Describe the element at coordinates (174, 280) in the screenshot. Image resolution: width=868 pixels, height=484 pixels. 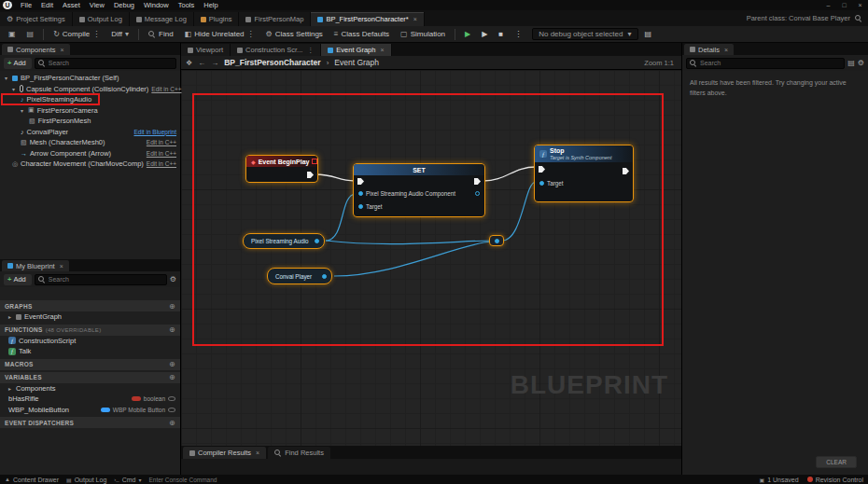
I see `settings-gear-icon: ⚙` at that location.